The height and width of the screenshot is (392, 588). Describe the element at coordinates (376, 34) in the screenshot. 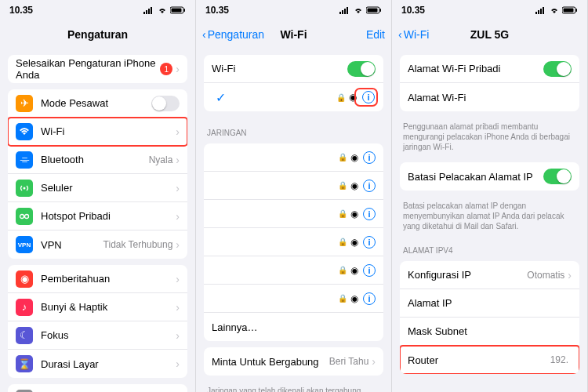

I see `edit-button: Edit` at that location.